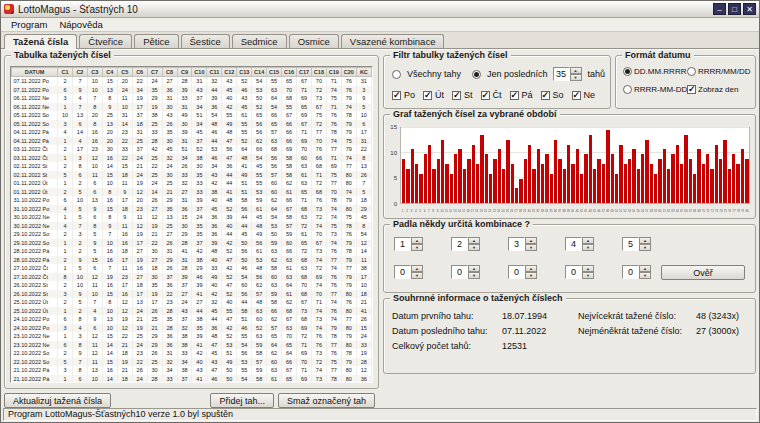 Image resolution: width=760 pixels, height=423 pixels. What do you see at coordinates (516, 244) in the screenshot?
I see `spinner-value: 3` at bounding box center [516, 244].